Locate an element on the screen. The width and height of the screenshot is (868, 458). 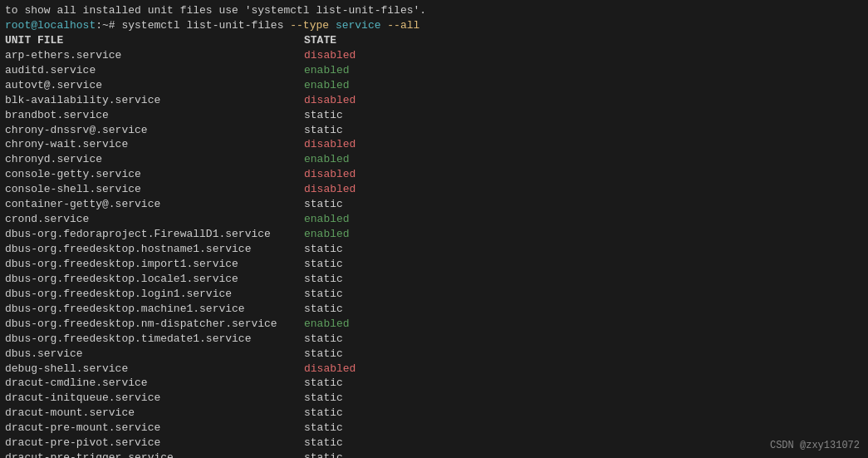
unit-name: dbus.service is located at coordinates (154, 354).